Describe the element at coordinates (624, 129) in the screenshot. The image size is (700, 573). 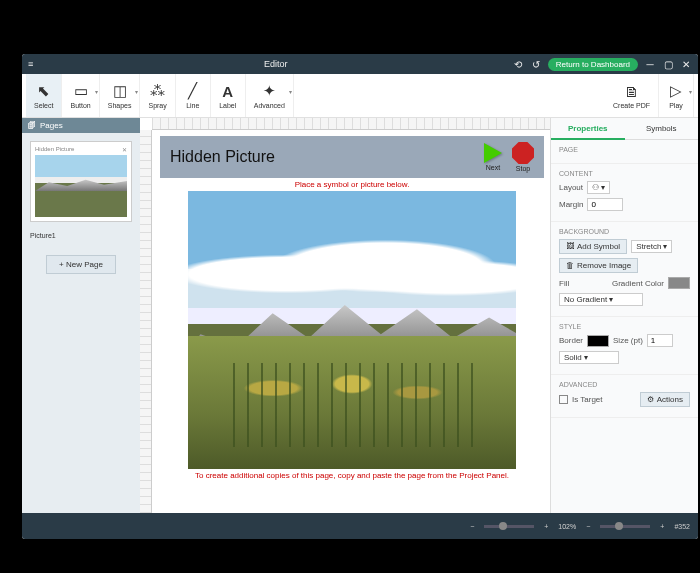
I see `properties-tabs: Properties Symbols` at that location.